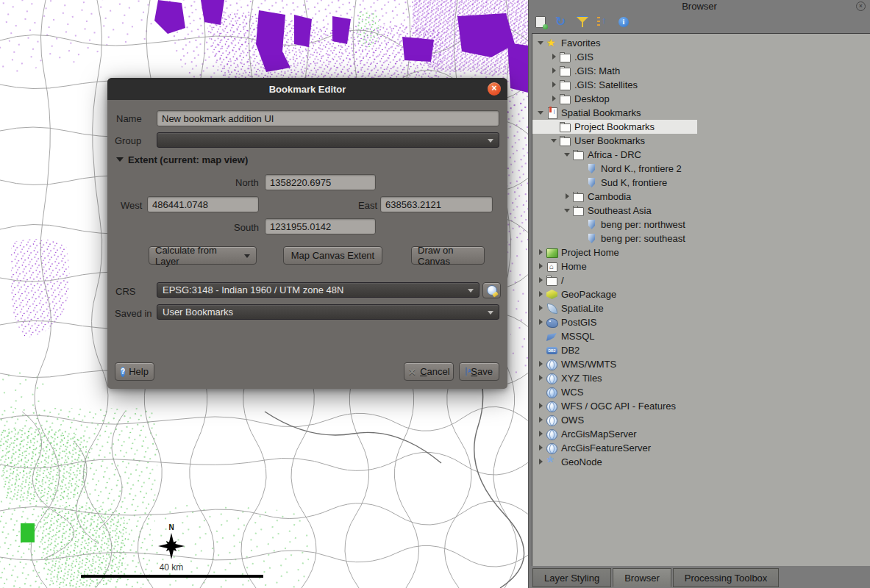 This screenshot has width=870, height=588. What do you see at coordinates (318, 290) in the screenshot?
I see `crs-dropdown: EPSG:3148 - Indian 1960 / UTM zone 48N` at bounding box center [318, 290].